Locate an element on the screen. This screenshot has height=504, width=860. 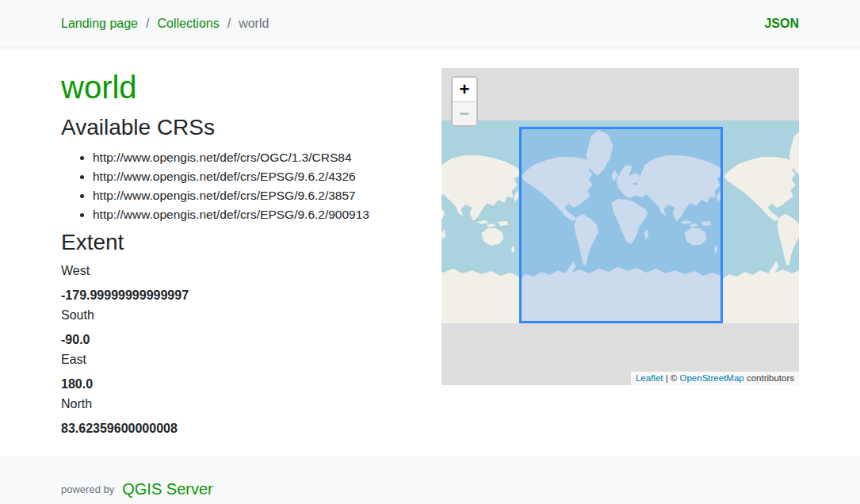
header-bar: Landing page / Collections / world JSON is located at coordinates (430, 24).